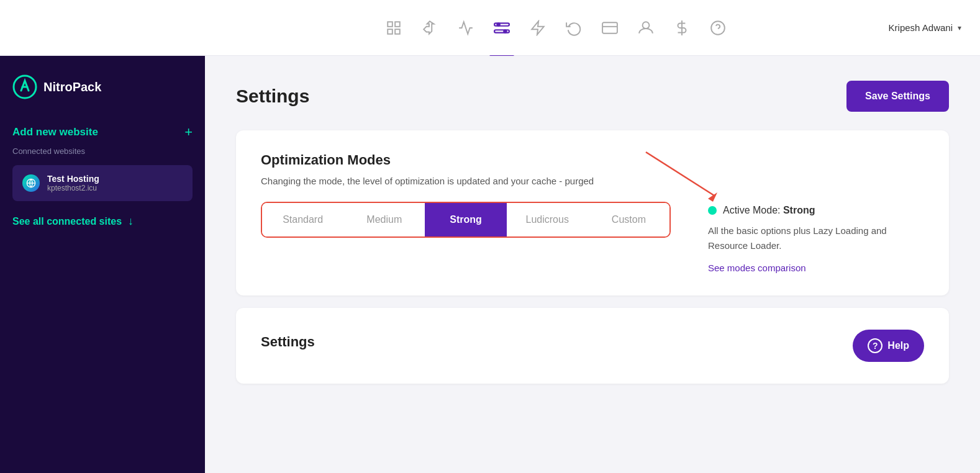  Describe the element at coordinates (25, 87) in the screenshot. I see `nitropack-logo-icon` at that location.